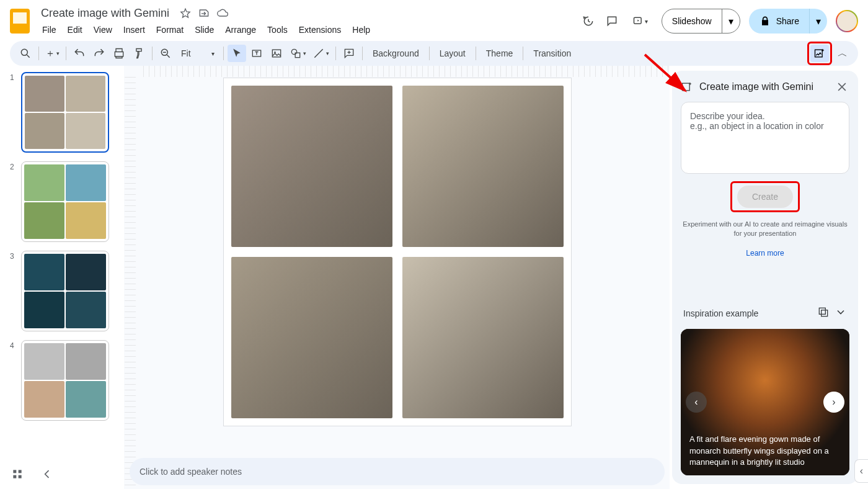  What do you see at coordinates (52, 53) in the screenshot?
I see `new-slide-button: ＋▾` at bounding box center [52, 53].